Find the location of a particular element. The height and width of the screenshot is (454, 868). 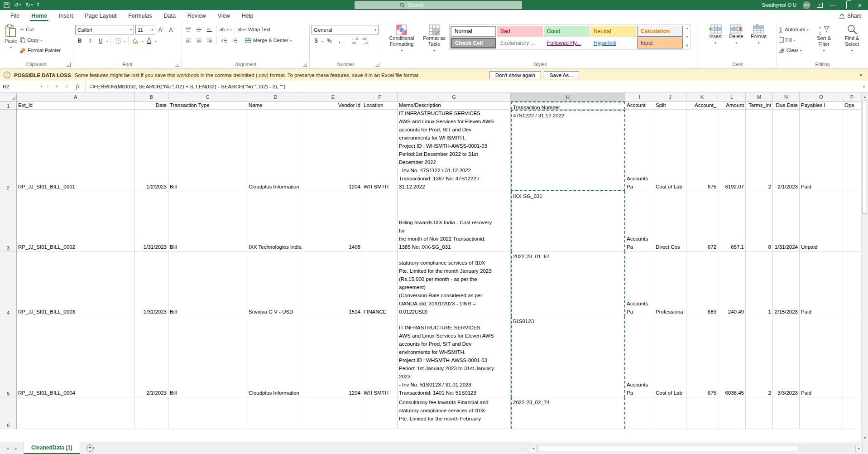

search-box: Search is located at coordinates (438, 5).